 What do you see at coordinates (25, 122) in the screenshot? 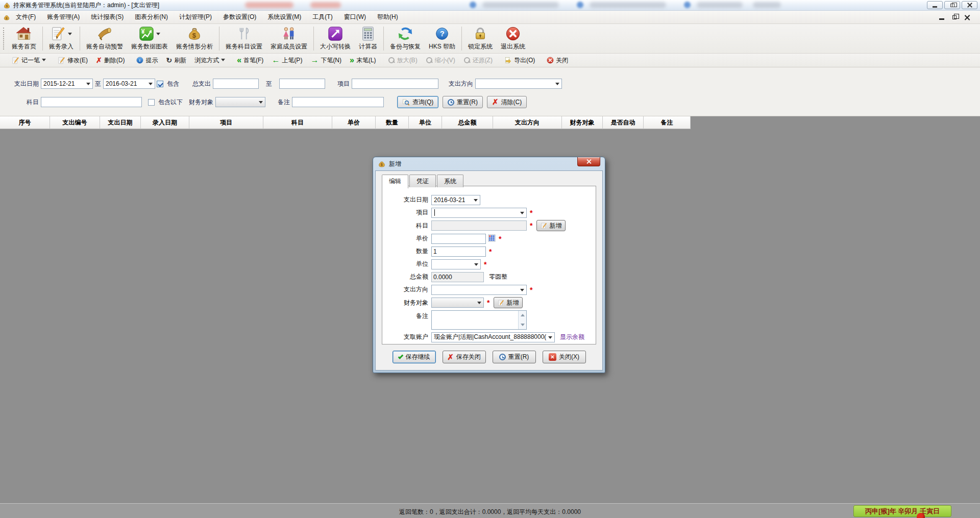
I see `column-header: 序号` at bounding box center [25, 122].